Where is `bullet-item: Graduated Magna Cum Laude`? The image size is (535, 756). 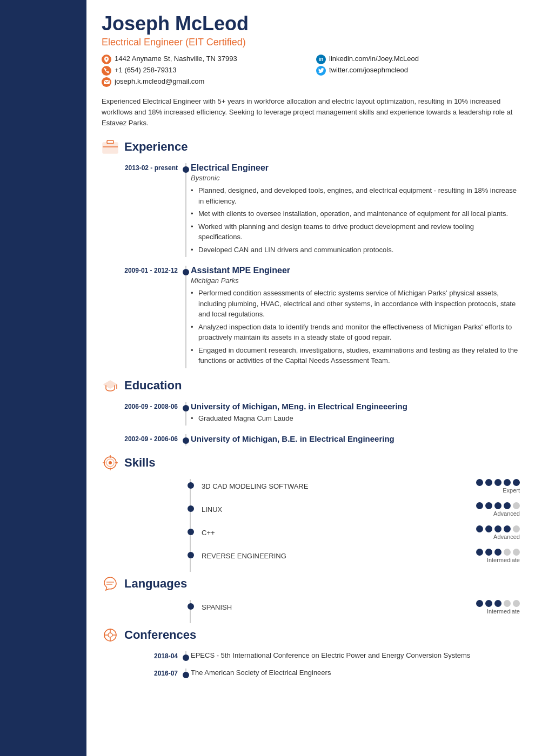
bullet-item: Graduated Magna Cum Laude is located at coordinates (356, 418).